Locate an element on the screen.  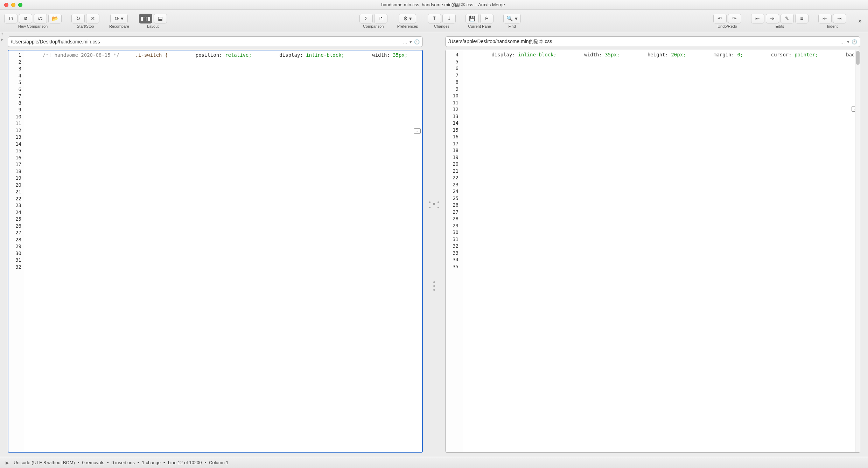
toolbar-group-label: Preferences is located at coordinates (407, 26).